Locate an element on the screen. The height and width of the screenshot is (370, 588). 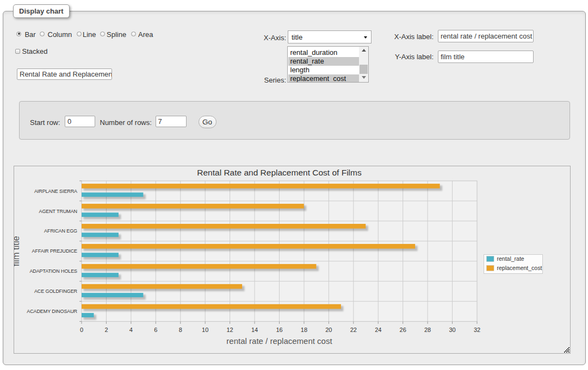
svg-text: 26 is located at coordinates (403, 330).